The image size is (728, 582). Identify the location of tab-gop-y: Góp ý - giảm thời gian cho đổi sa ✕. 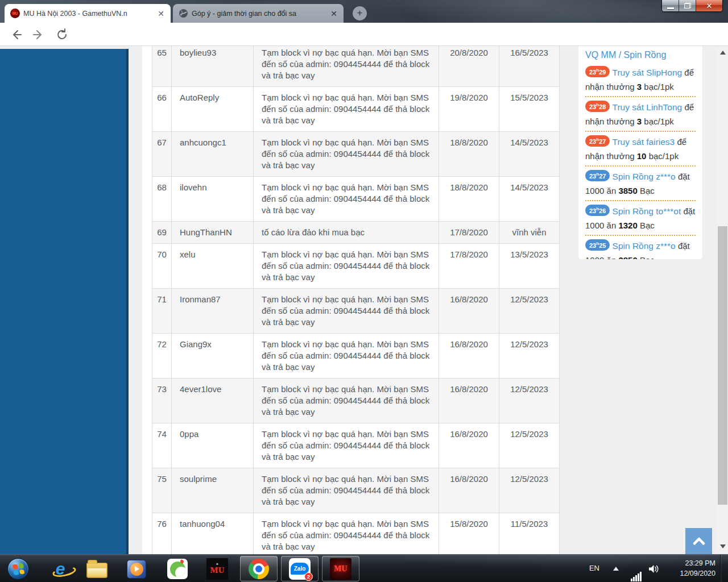
(258, 14).